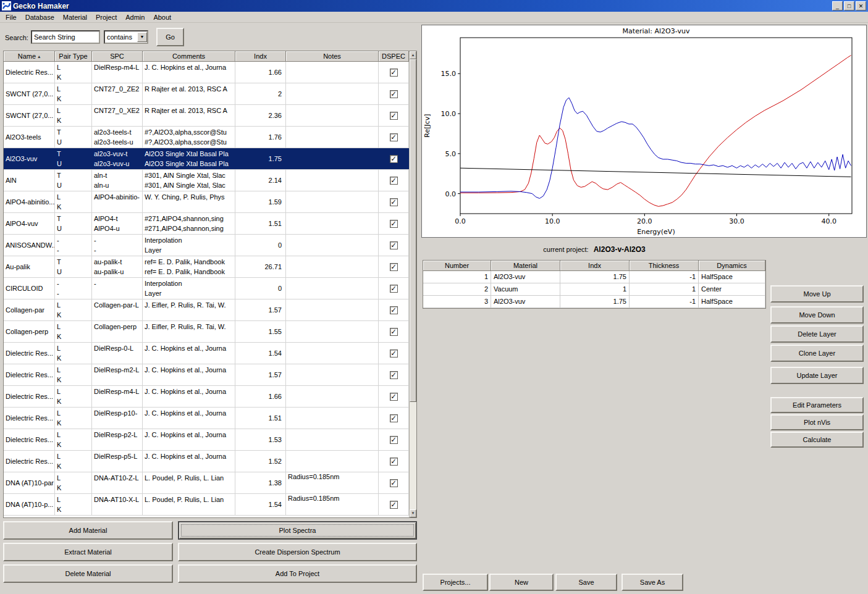  What do you see at coordinates (126, 37) in the screenshot?
I see `search-mode-select: contains ▼` at bounding box center [126, 37].